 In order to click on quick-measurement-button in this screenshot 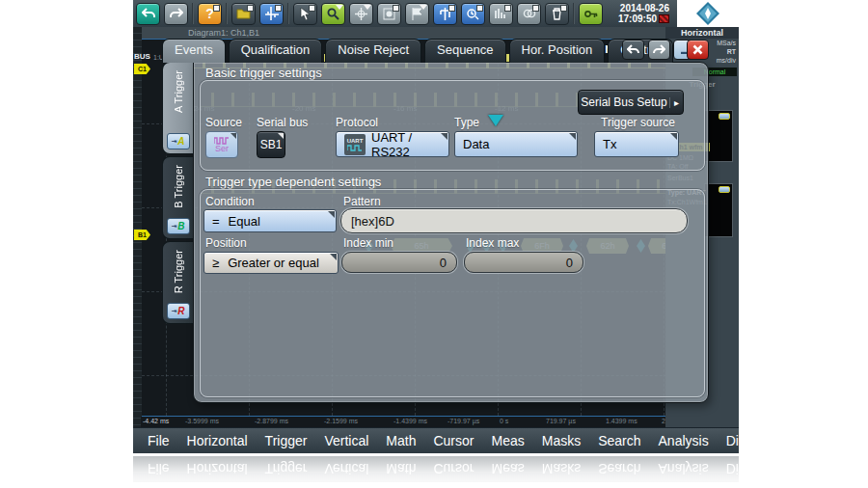, I will do `click(473, 14)`.